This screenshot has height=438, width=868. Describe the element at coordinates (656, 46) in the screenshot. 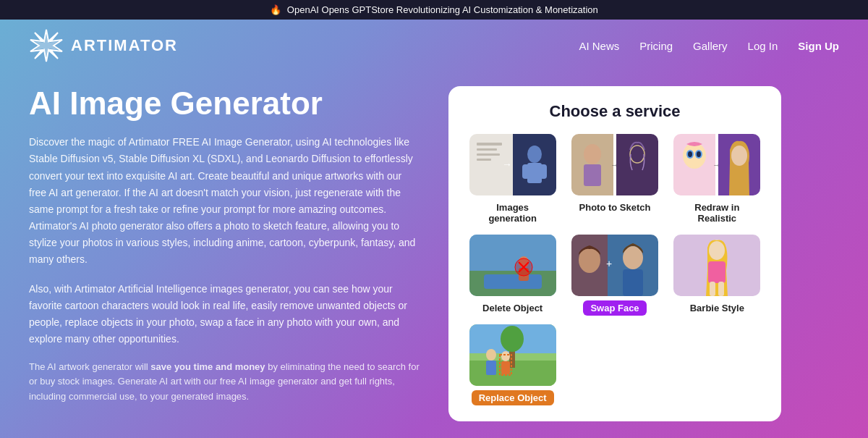

I see `nav-pricing: Pricing` at that location.